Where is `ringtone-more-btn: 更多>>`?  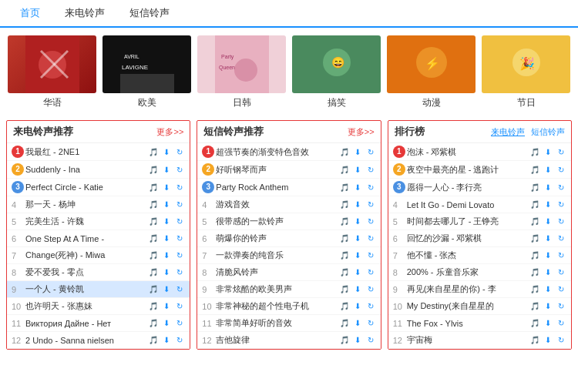 ringtone-more-btn: 更多>> is located at coordinates (170, 132).